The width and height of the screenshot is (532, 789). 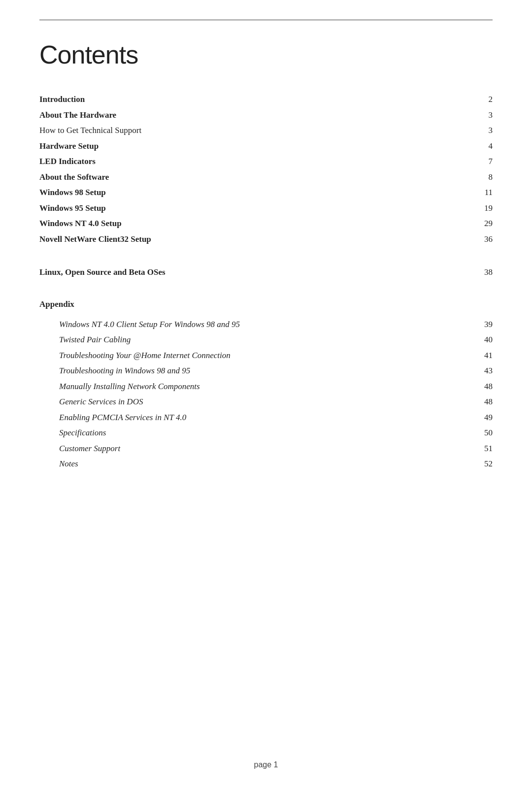 What do you see at coordinates (266, 131) in the screenshot?
I see `toc-entry-how-to-get-technical: How to Get Technical Support 3` at bounding box center [266, 131].